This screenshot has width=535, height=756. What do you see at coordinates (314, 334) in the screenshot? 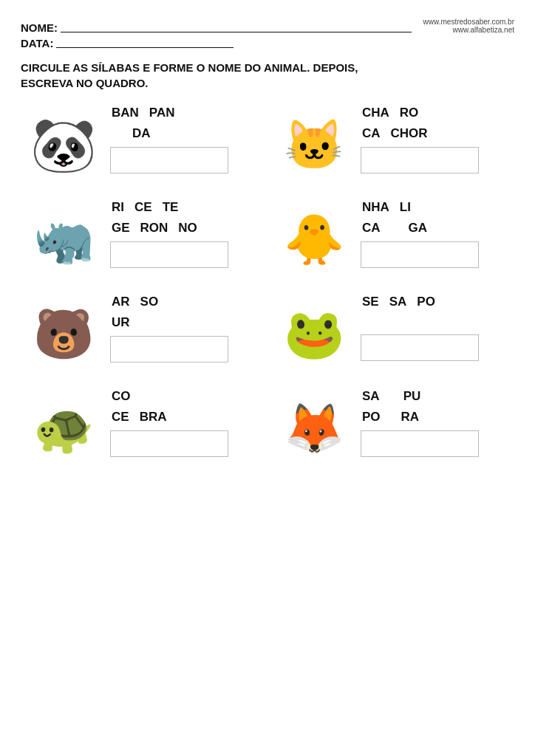
I see `frog-emoji: 🐸` at bounding box center [314, 334].